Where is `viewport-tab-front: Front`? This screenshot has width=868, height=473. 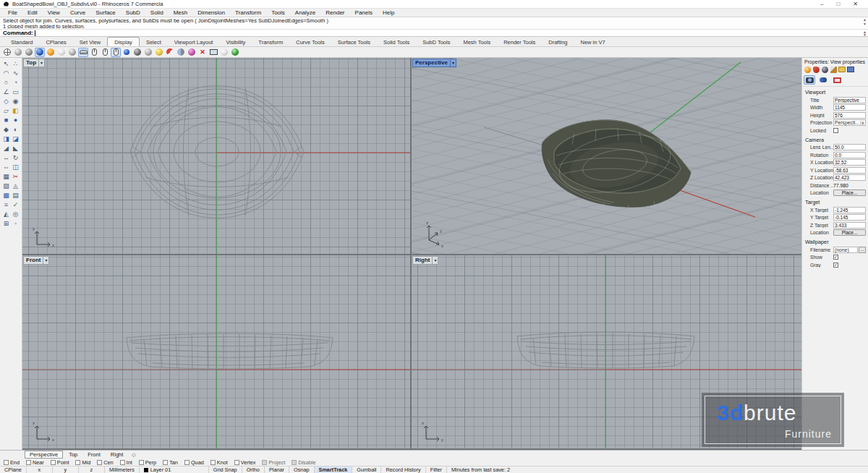
viewport-tab-front: Front is located at coordinates (94, 454).